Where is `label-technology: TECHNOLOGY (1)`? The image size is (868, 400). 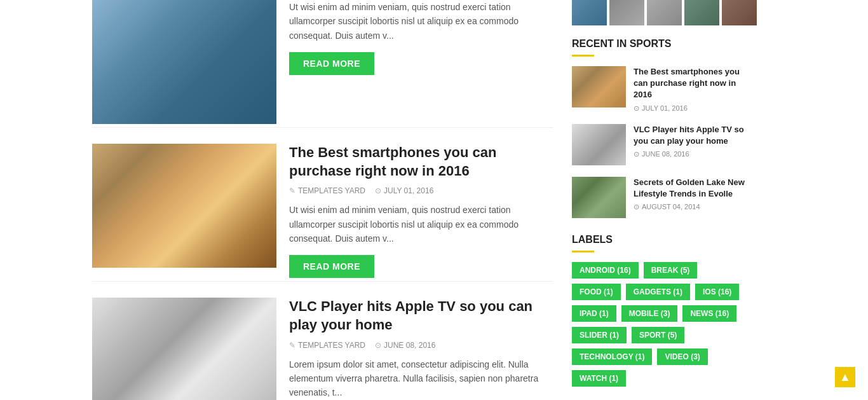
label-technology: TECHNOLOGY (1) is located at coordinates (612, 357).